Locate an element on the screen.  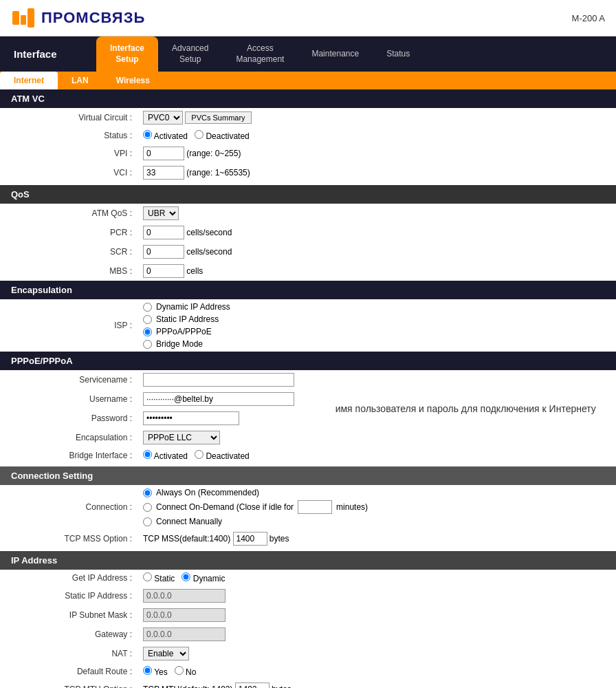
default-route-label: Default Route : is located at coordinates (69, 671).